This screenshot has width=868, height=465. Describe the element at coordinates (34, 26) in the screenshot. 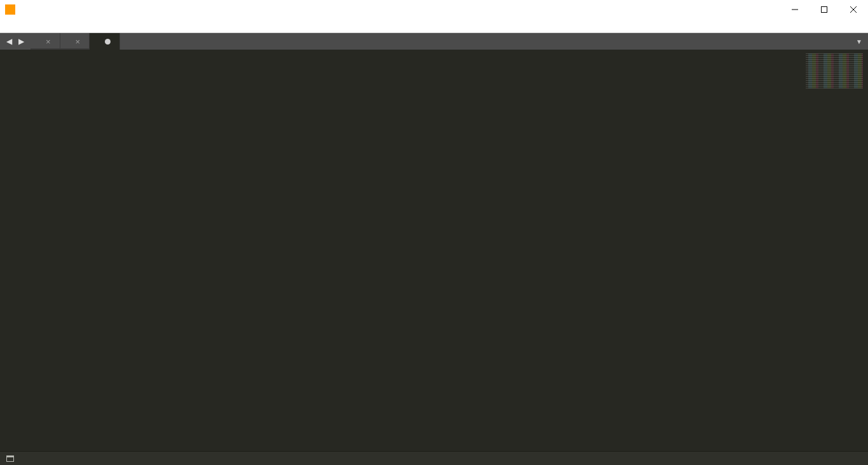

I see `menu-selection` at that location.